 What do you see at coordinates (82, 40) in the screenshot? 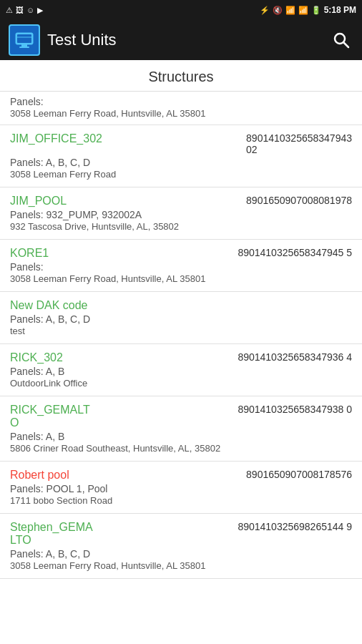
I see `app-title: Test Units` at bounding box center [82, 40].